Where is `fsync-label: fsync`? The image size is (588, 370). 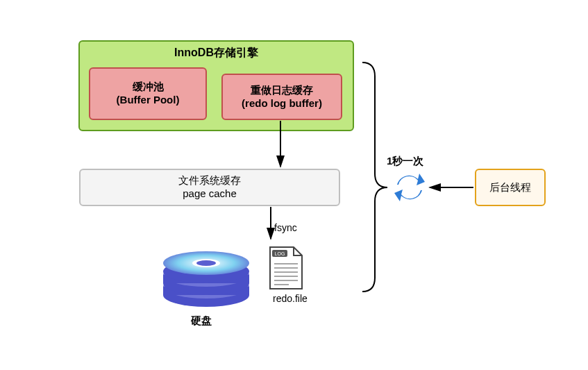
fsync-label: fsync is located at coordinates (286, 228).